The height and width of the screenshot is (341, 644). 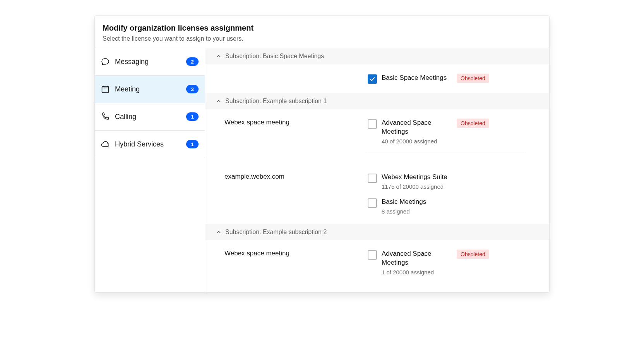 What do you see at coordinates (105, 144) in the screenshot?
I see `cloud-icon` at bounding box center [105, 144].